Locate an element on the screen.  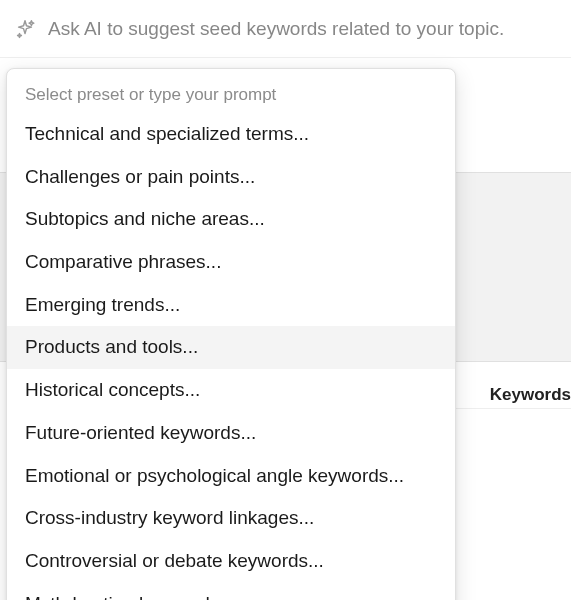
ai-search-row is located at coordinates (286, 29).